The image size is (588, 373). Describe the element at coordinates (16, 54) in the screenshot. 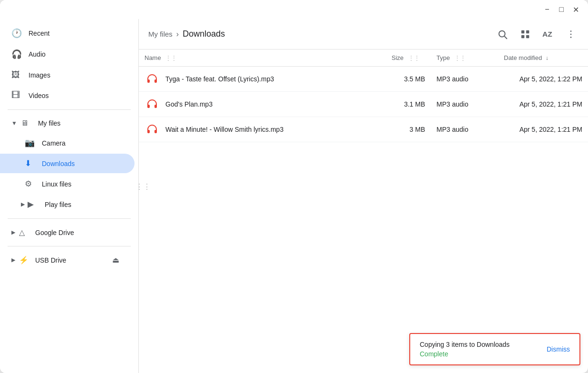

I see `audio-icon: 🎧` at that location.